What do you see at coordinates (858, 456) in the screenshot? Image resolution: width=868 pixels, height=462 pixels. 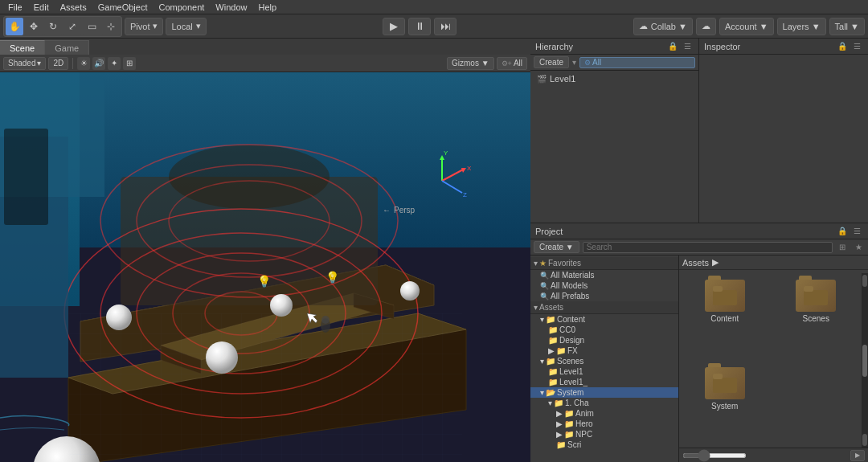 I see `project-bottom-play-btn: ▶` at bounding box center [858, 456].